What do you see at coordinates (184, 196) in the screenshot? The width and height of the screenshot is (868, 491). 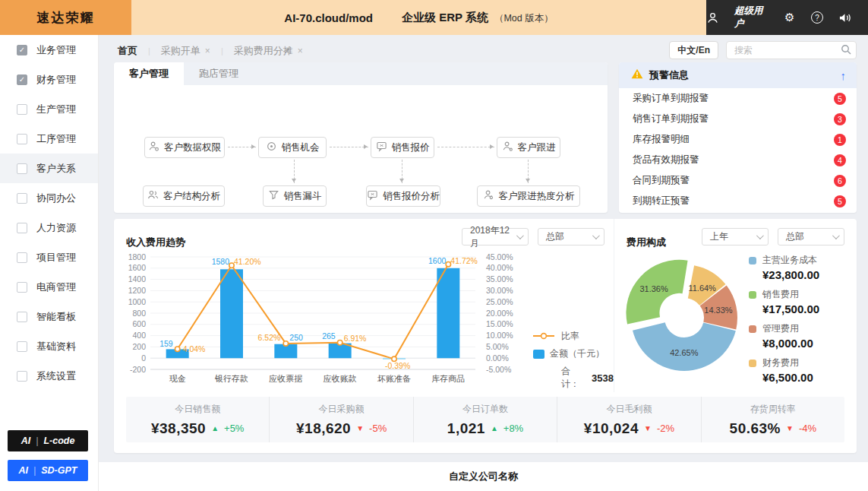 I see `workflow-node: 客户结构分析` at bounding box center [184, 196].